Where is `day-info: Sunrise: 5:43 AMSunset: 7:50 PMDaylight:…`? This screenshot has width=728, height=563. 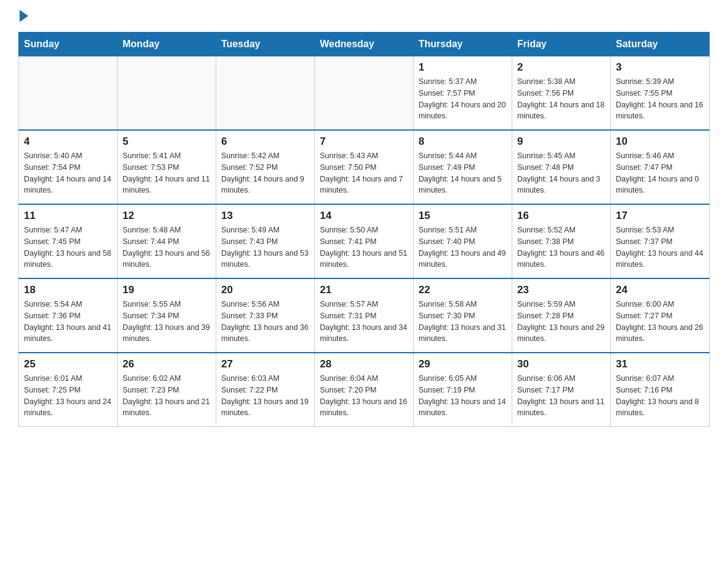
day-info: Sunrise: 5:43 AMSunset: 7:50 PMDaylight:… is located at coordinates (364, 173).